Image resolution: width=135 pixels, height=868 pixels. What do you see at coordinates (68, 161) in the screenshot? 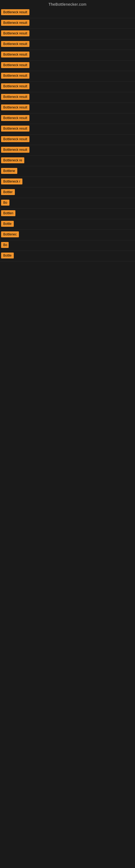
I see `list-item: Bottleneck re` at bounding box center [68, 161].